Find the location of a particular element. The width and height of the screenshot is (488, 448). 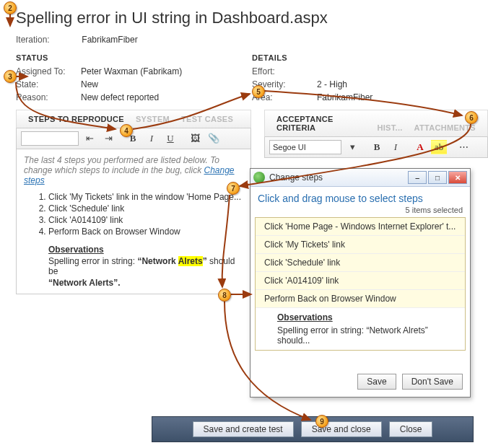

obs-q1: “Network is located at coordinates (157, 261).